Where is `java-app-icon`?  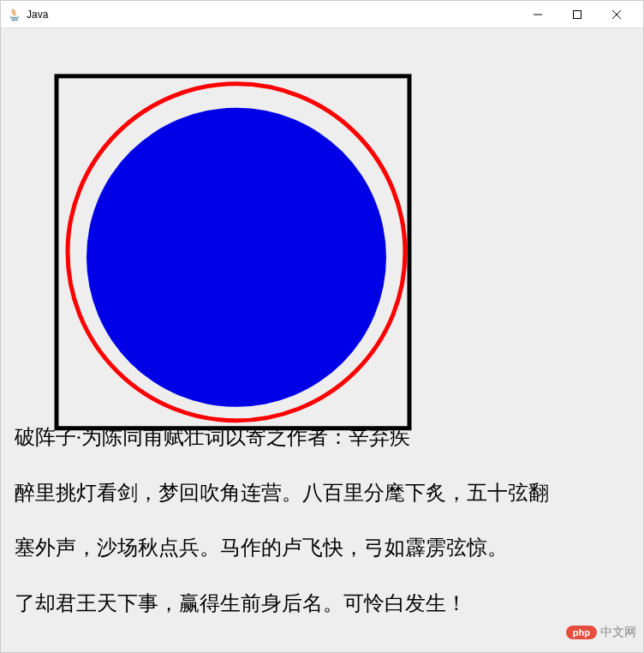
java-app-icon is located at coordinates (15, 15).